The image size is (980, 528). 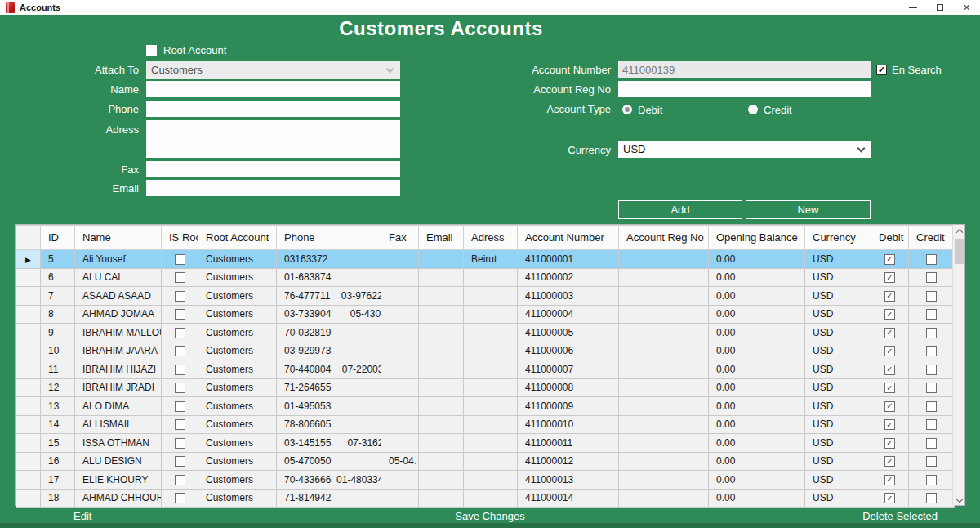 I want to click on row-selector-cell: ▶, so click(x=29, y=260).